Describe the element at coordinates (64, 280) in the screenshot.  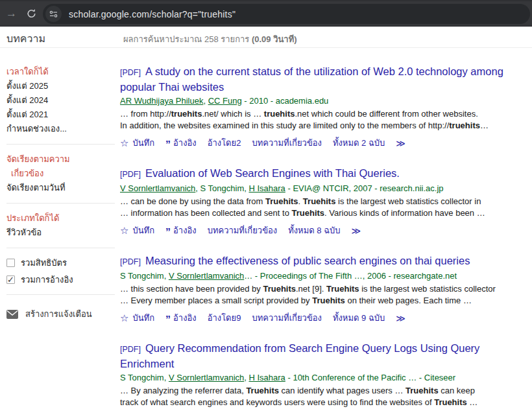
I see `include-citations-option: ✓ รวมการอ้างอิง` at that location.